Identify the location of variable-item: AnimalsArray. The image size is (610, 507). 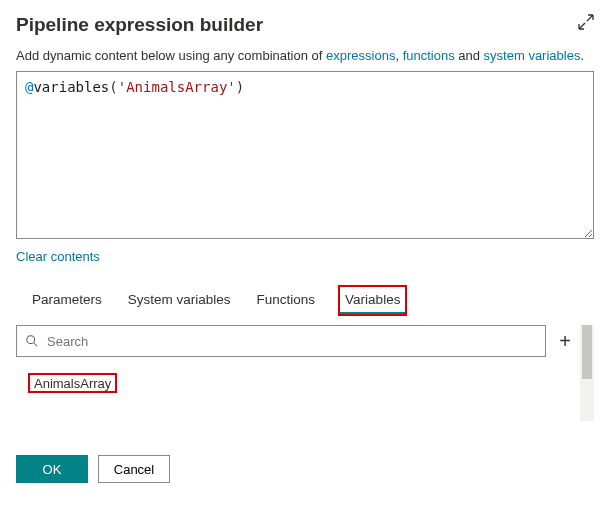
(72, 383).